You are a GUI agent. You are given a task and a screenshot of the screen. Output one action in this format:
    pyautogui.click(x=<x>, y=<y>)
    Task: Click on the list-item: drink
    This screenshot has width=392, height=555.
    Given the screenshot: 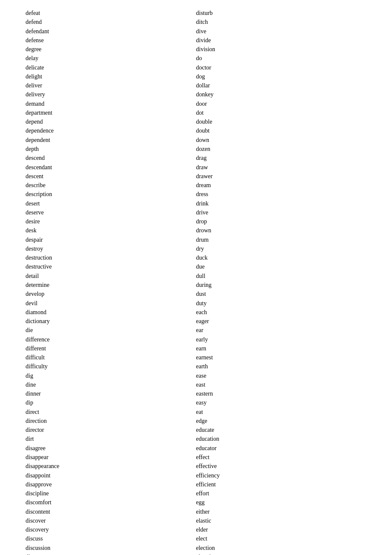 What is the action you would take?
    pyautogui.click(x=281, y=204)
    